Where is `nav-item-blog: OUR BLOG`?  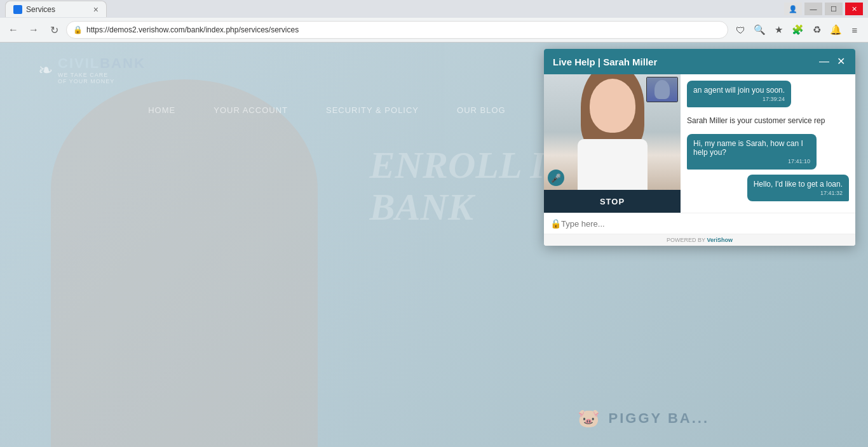
nav-item-blog: OUR BLOG is located at coordinates (482, 110).